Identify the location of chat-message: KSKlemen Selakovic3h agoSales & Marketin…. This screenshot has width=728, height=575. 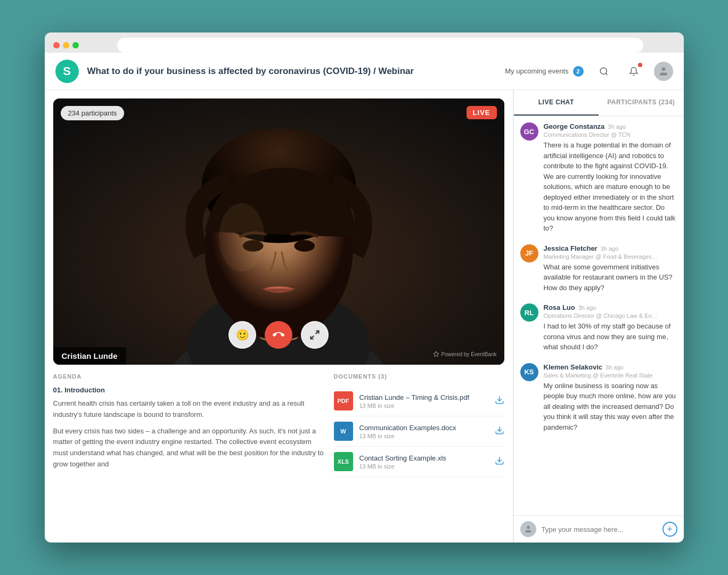
(599, 398).